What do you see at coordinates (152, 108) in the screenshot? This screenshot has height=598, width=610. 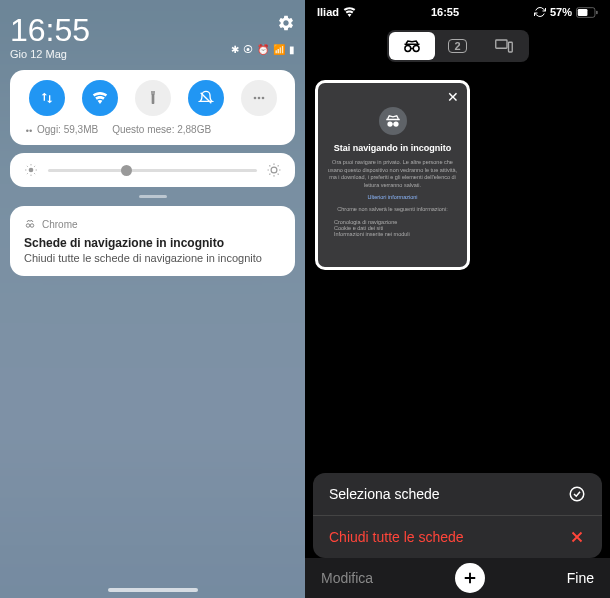 I see `quick-settings-panel: Oggi: 59,3MB Questo mese: 2,88GB` at bounding box center [152, 108].